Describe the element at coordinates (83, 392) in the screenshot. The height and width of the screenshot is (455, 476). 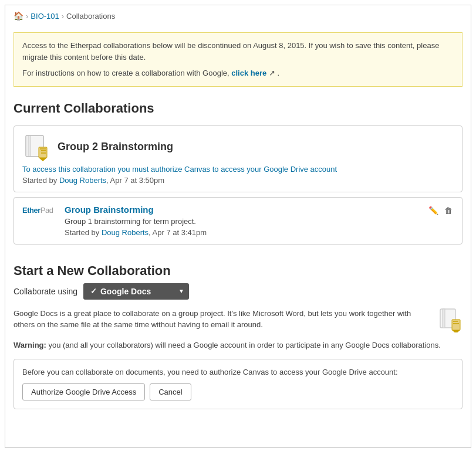
I see `authorize-button: Authorize Google Drive Access` at that location.